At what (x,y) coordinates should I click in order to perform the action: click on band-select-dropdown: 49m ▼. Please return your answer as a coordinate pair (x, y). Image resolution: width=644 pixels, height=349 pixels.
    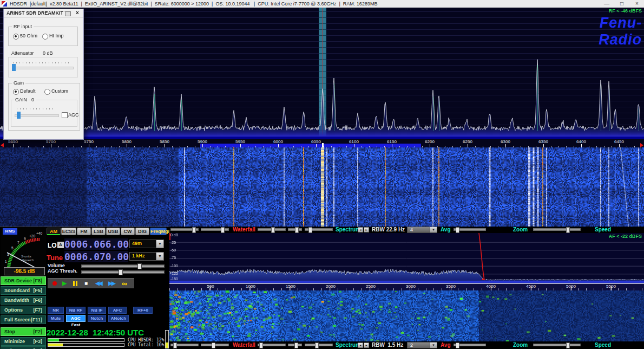
    Looking at the image, I should click on (147, 244).